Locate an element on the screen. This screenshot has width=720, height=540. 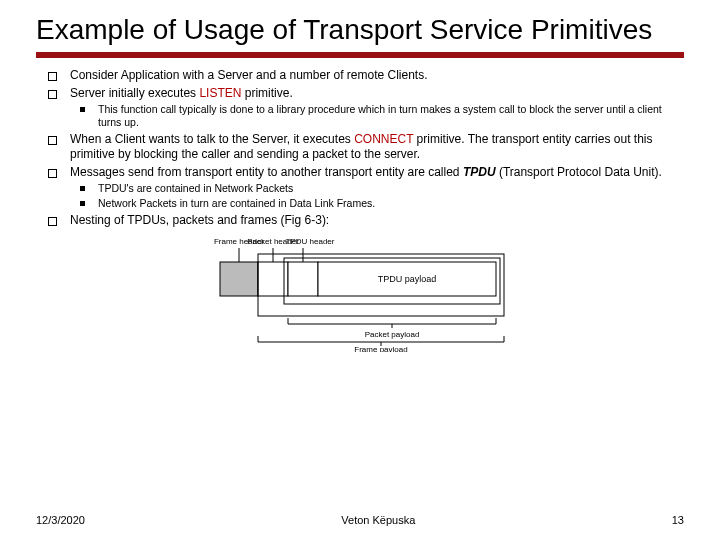
bullet-4: Messages send from transport entity to a… is located at coordinates (360, 172).